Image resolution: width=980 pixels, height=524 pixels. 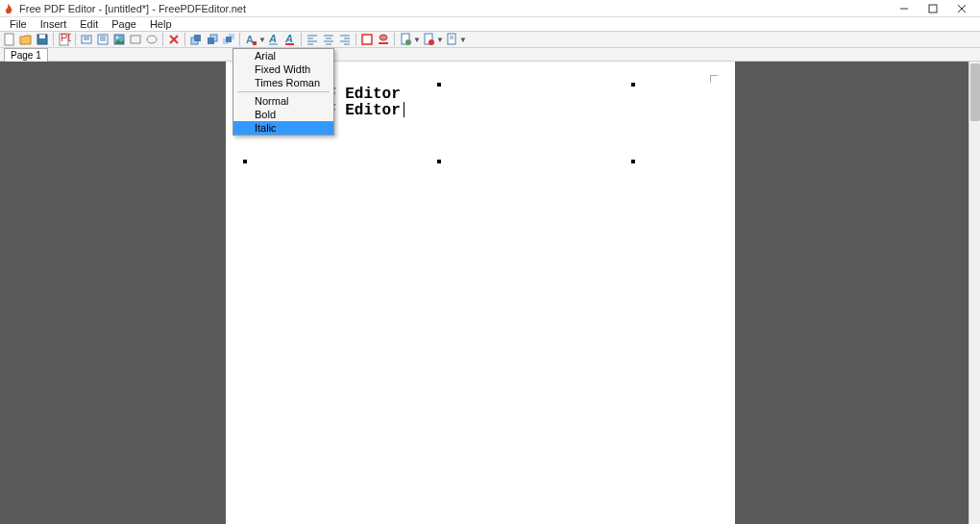 I want to click on menu-page: Page, so click(x=124, y=24).